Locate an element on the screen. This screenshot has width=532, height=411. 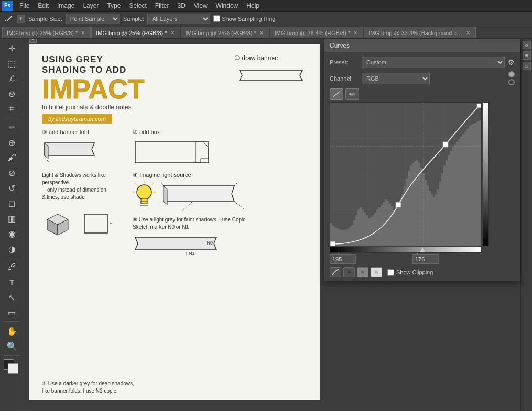
curve-adjust-btn is located at coordinates (336, 94).